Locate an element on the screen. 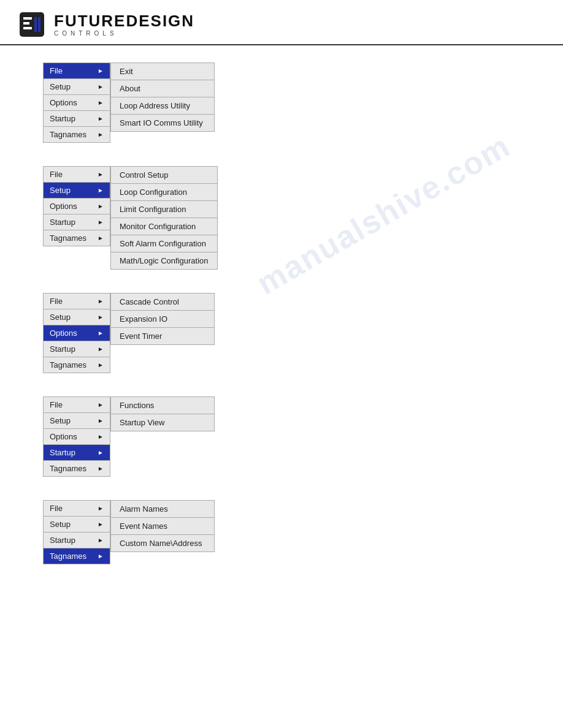 The image size is (563, 728). menu-item-startup-5: Startup ► is located at coordinates (77, 540).